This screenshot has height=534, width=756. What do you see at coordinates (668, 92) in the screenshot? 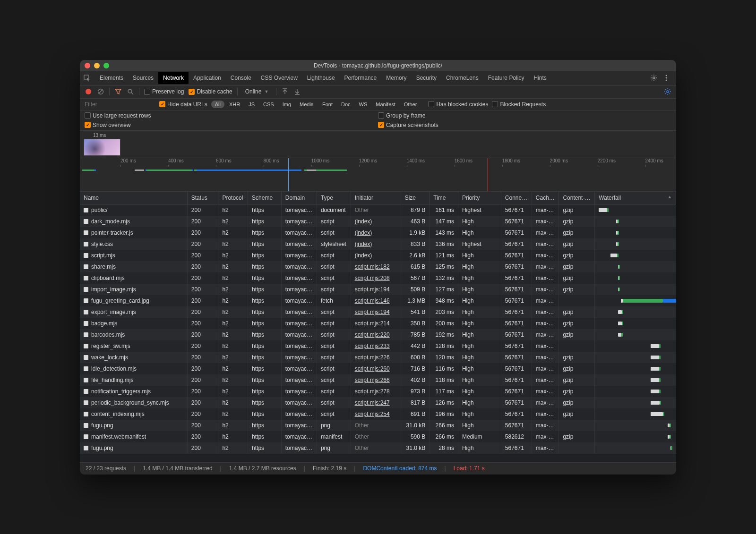
I see `network-settings-icon` at bounding box center [668, 92].